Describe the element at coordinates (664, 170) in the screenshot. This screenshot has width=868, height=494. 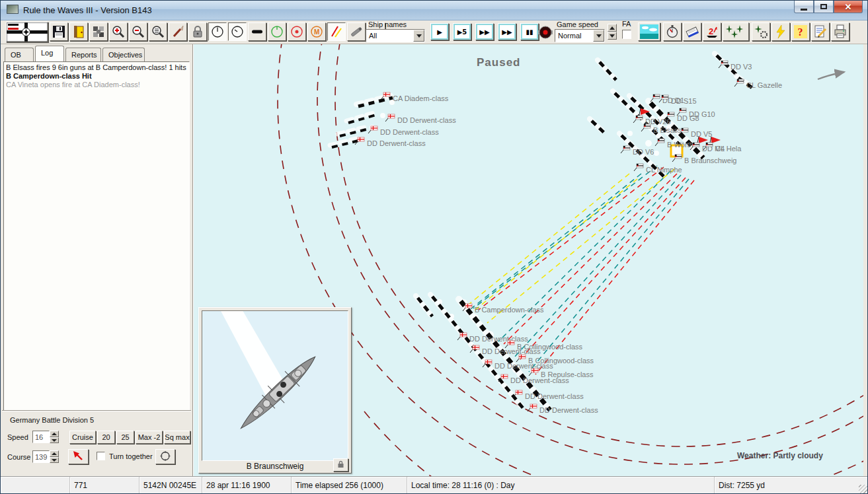
I see `ship-label: CL Nimphe` at that location.